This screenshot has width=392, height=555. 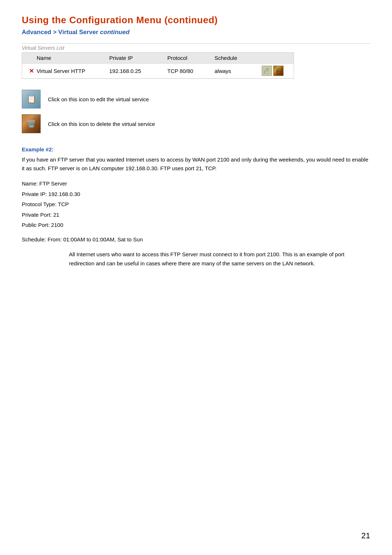 What do you see at coordinates (31, 71) in the screenshot?
I see `x-mark-icon: ✕` at bounding box center [31, 71].